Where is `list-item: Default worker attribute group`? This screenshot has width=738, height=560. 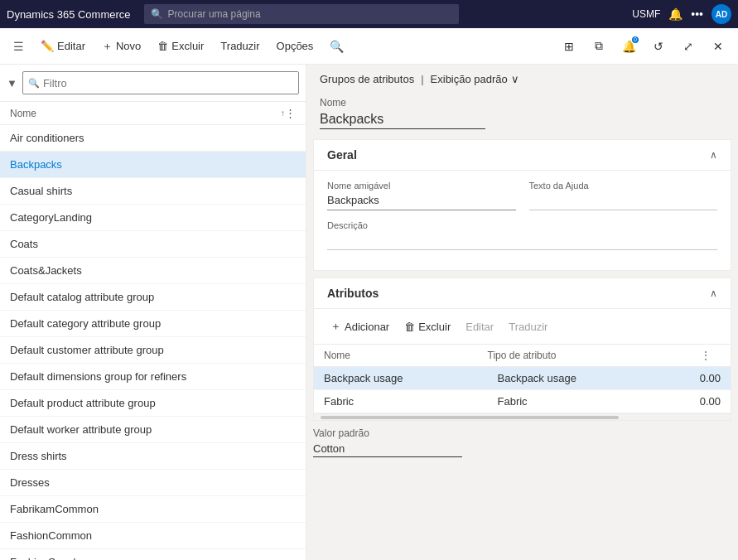
list-item: Default worker attribute group is located at coordinates (152, 430).